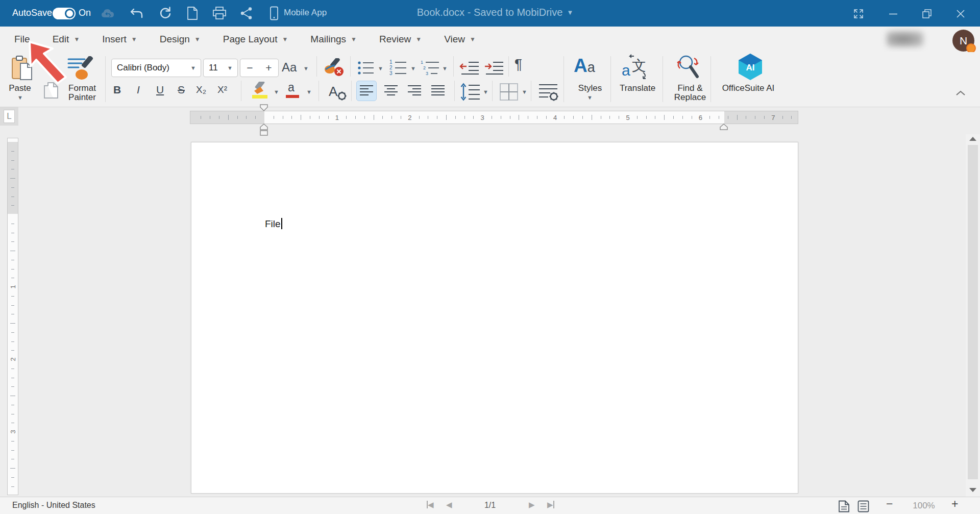 Image resolution: width=980 pixels, height=514 pixels. Describe the element at coordinates (9, 116) in the screenshot. I see `tab-stop-selector: L` at that location.